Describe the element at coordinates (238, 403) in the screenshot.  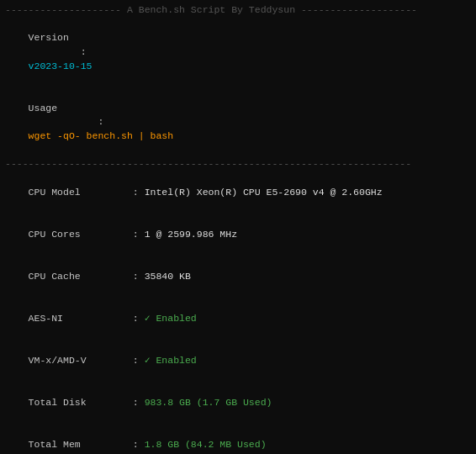
I see `total-disk-line: Total Disk : 983.8 GB (1.7 GB Used)` at that location.